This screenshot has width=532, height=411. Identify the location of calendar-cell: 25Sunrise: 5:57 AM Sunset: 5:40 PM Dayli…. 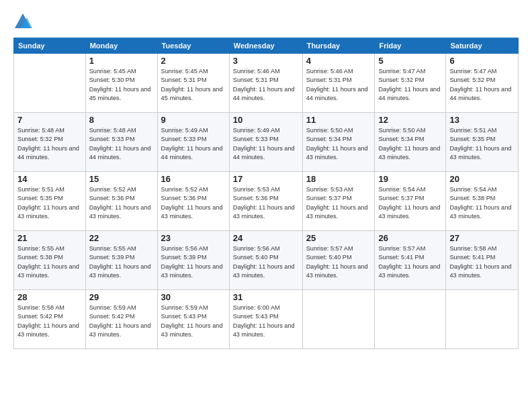
(339, 261).